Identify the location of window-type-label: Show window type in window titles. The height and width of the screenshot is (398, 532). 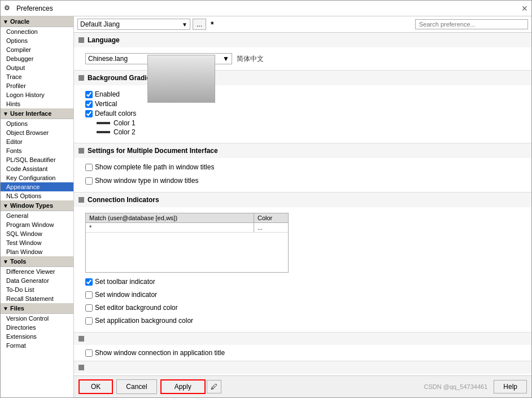
(147, 181).